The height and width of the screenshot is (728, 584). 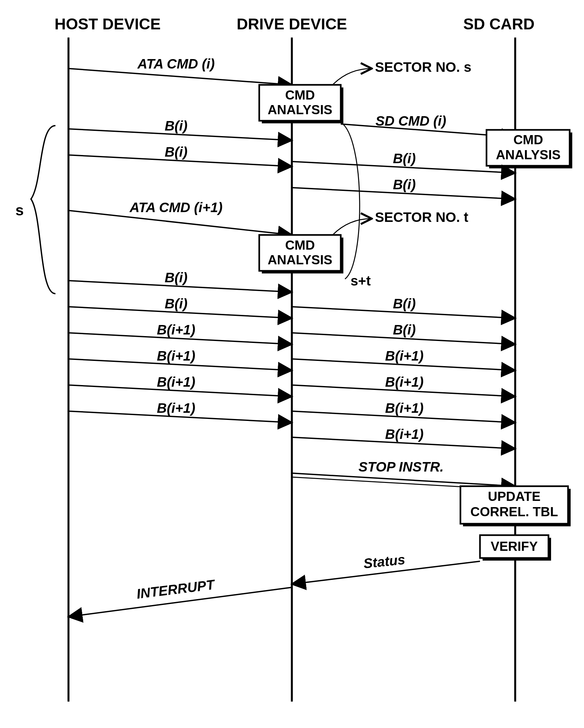 What do you see at coordinates (20, 210) in the screenshot?
I see `label-brace-s: s` at bounding box center [20, 210].